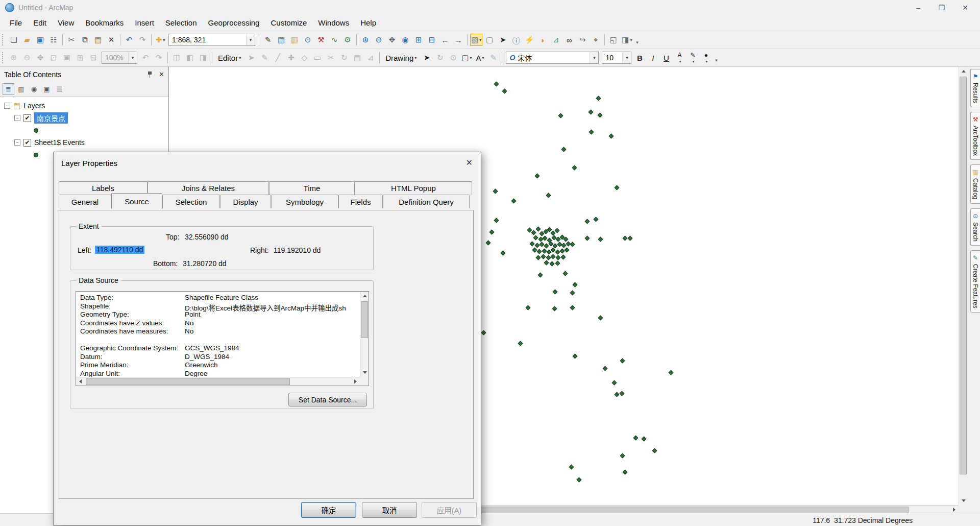 The height and width of the screenshot is (526, 980). I want to click on copy-icon: ⧉, so click(85, 40).